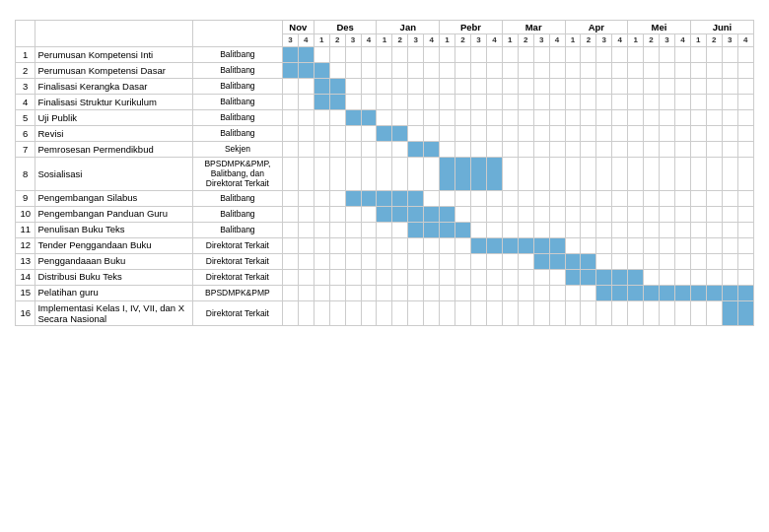 This screenshot has width=769, height=532. Describe the element at coordinates (400, 41) in the screenshot. I see `subheader-col-7: 2` at that location.